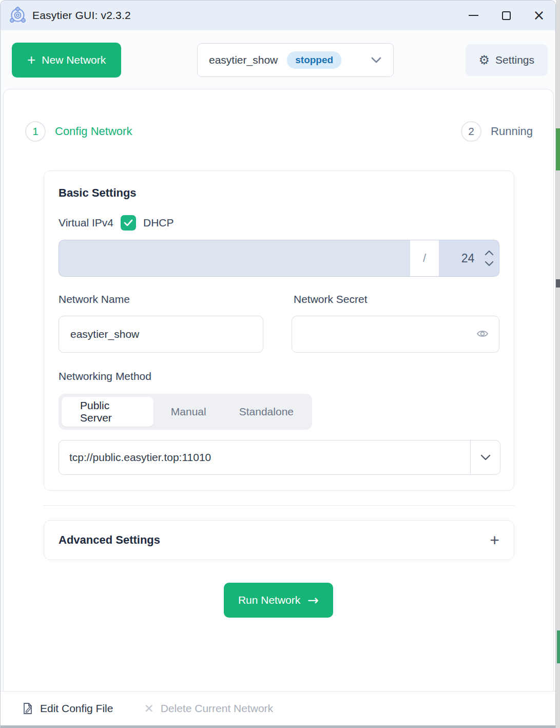 Image resolution: width=560 pixels, height=728 pixels. What do you see at coordinates (82, 15) in the screenshot?
I see `window-title: Easytier GUI: v2.3.2` at bounding box center [82, 15].